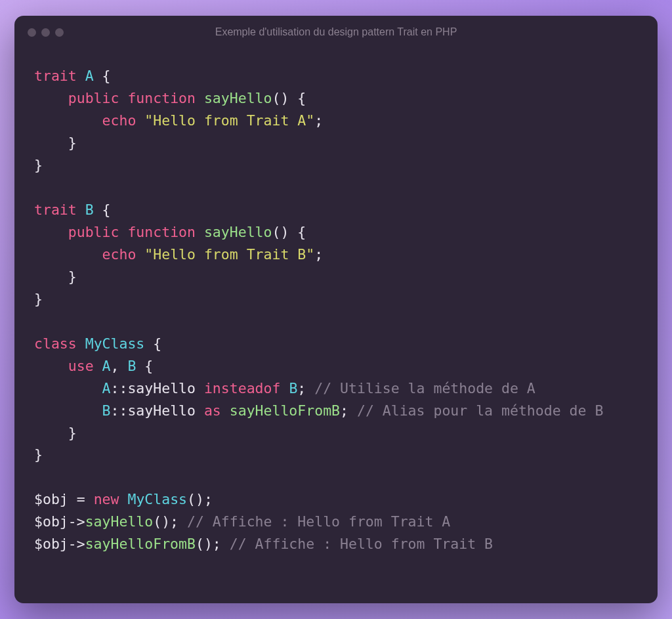  Describe the element at coordinates (230, 121) in the screenshot. I see `str-a: "Hello from Trait A"` at that location.